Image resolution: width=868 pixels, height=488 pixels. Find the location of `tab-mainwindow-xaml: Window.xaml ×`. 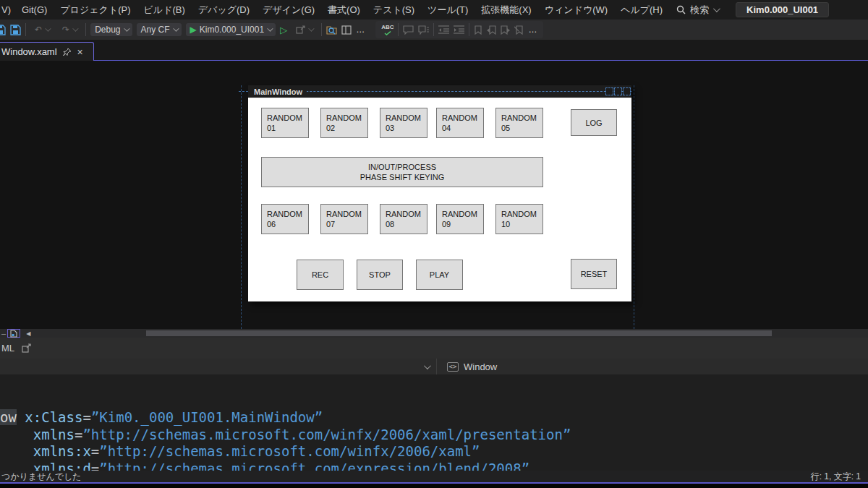

tab-mainwindow-xaml: Window.xaml × is located at coordinates (47, 51).